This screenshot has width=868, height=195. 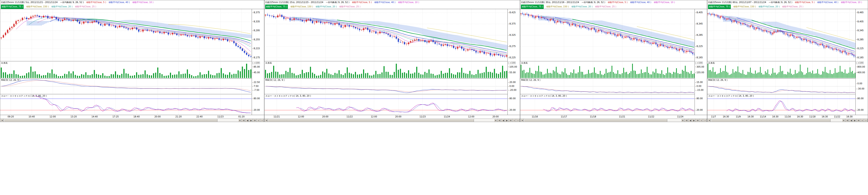 What do you see at coordinates (861, 73) in the screenshot?
I see `volume-axis-label: 400.00` at bounding box center [861, 73].